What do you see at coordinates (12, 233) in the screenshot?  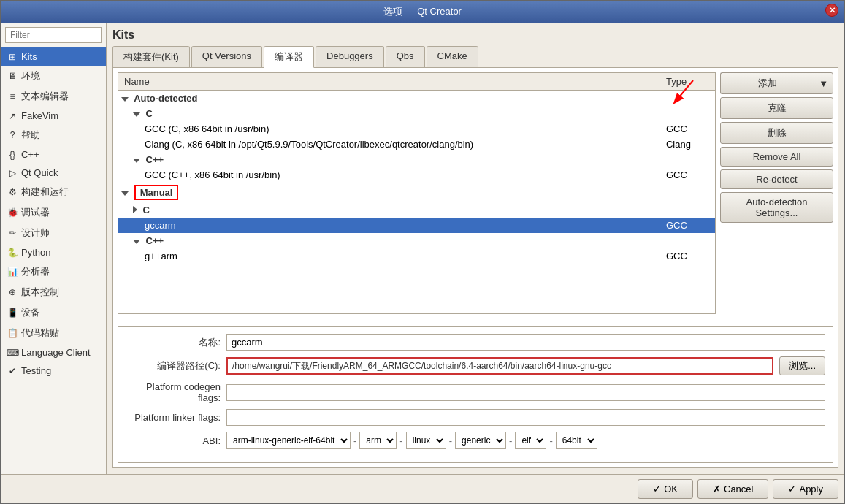 I see `designer-icon: ✏` at bounding box center [12, 233].